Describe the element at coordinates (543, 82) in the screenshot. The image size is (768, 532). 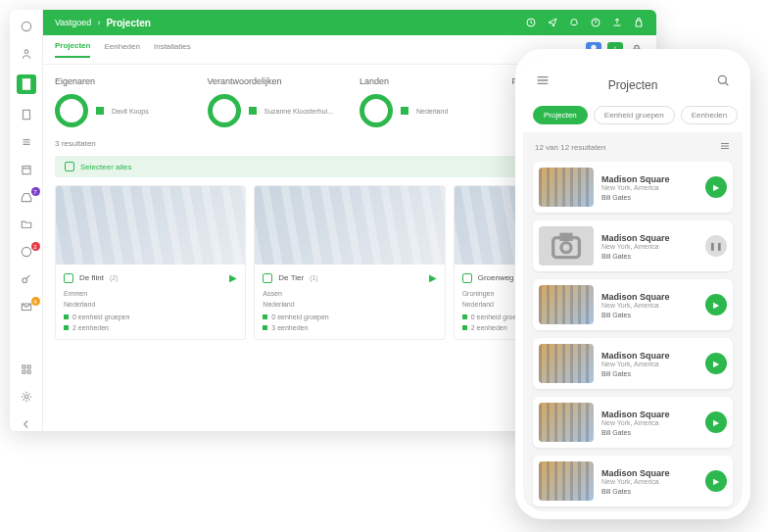
I see `hamburger-icon` at that location.